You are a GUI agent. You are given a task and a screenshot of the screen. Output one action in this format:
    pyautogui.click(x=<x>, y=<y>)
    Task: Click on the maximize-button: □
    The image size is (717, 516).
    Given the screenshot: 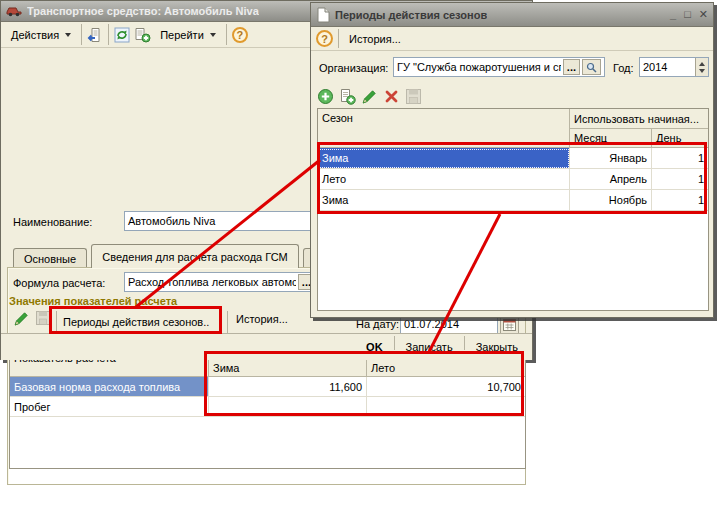 What is the action you would take?
    pyautogui.click(x=688, y=14)
    